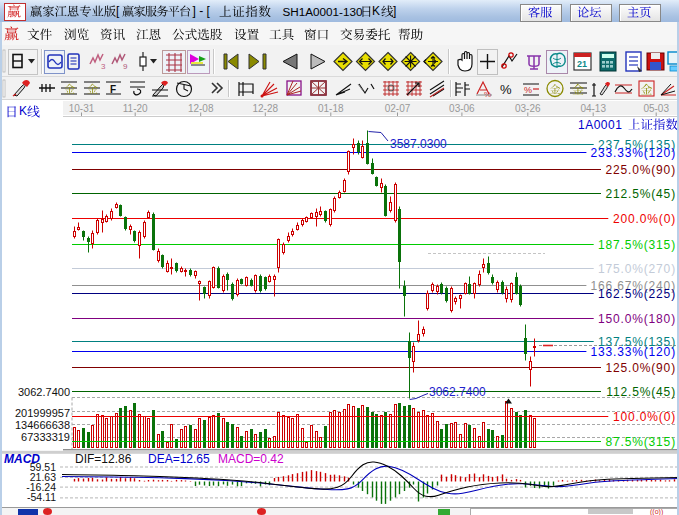  Describe the element at coordinates (398, 108) in the screenshot. I see `svg-text: 02-07` at that location.